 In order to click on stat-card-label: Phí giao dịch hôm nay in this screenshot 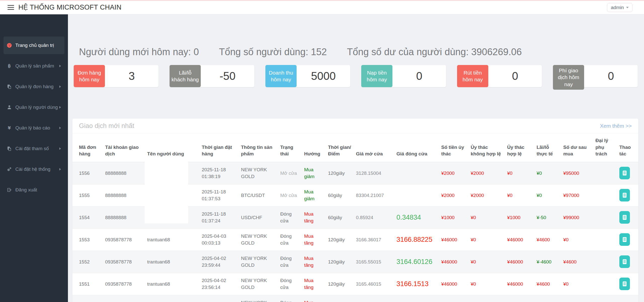, I will do `click(569, 77)`.